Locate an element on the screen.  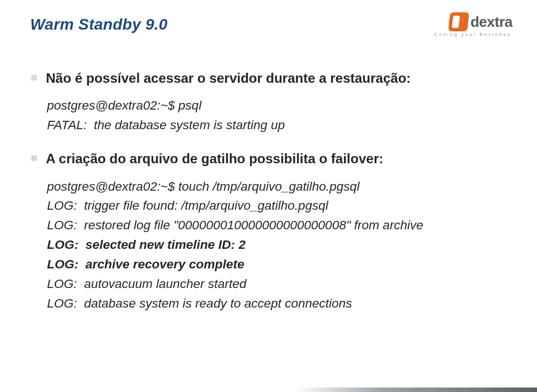
logo-tagline: Coding your Business is located at coordinates (473, 35).